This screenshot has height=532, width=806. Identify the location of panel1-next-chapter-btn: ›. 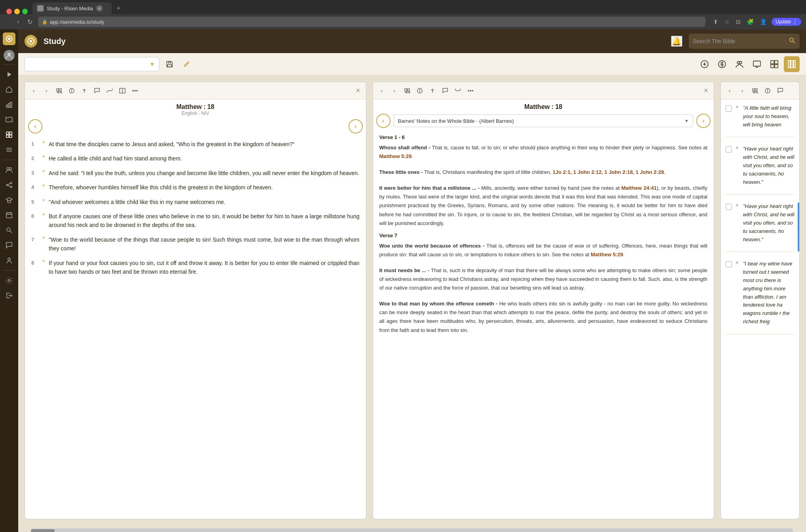
(356, 126).